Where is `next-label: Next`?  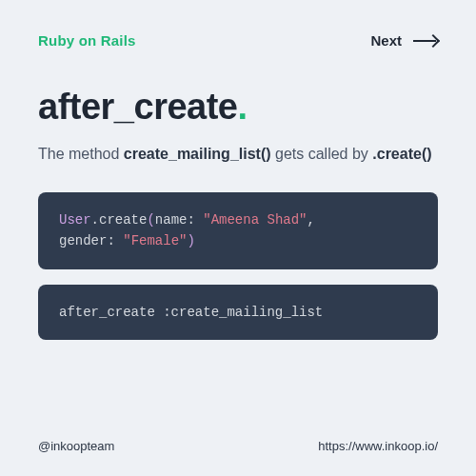
next-label: Next is located at coordinates (387, 40).